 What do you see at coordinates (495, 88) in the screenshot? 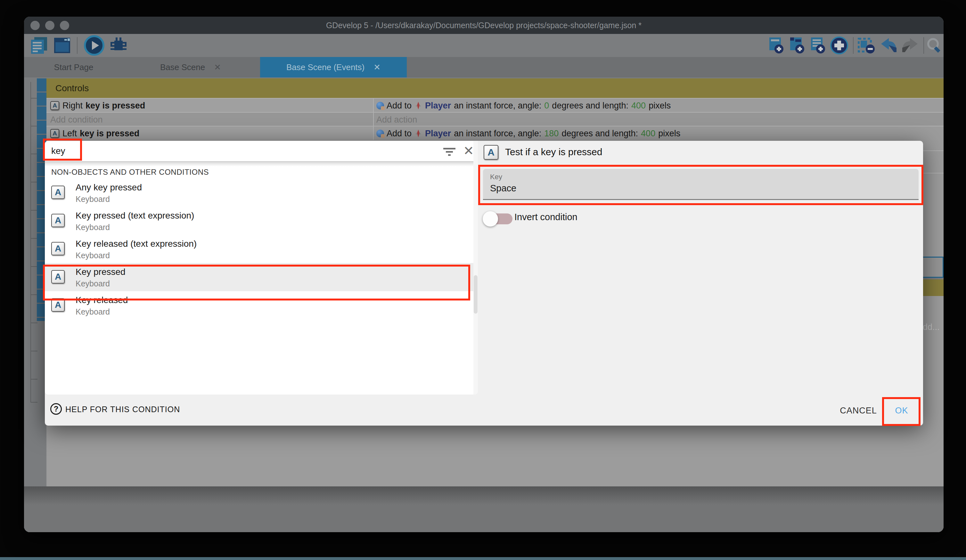
I see `event-group-controls: Controls` at bounding box center [495, 88].